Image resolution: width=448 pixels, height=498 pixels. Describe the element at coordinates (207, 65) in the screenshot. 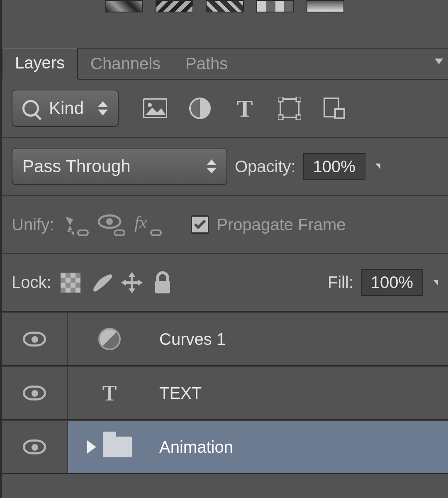

I see `tab-paths: Paths` at that location.